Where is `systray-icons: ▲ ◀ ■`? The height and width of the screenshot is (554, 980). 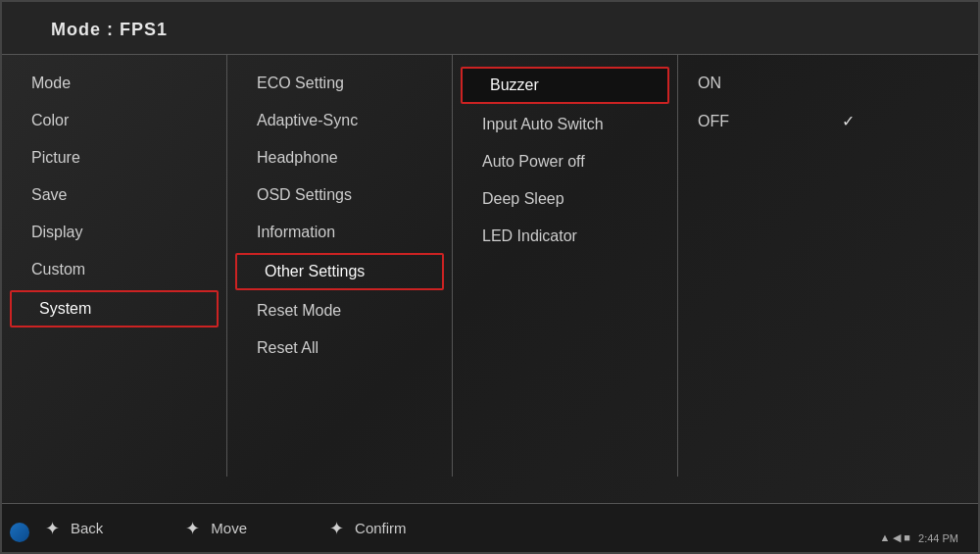
systray-icons: ▲ ◀ ■ is located at coordinates (895, 537).